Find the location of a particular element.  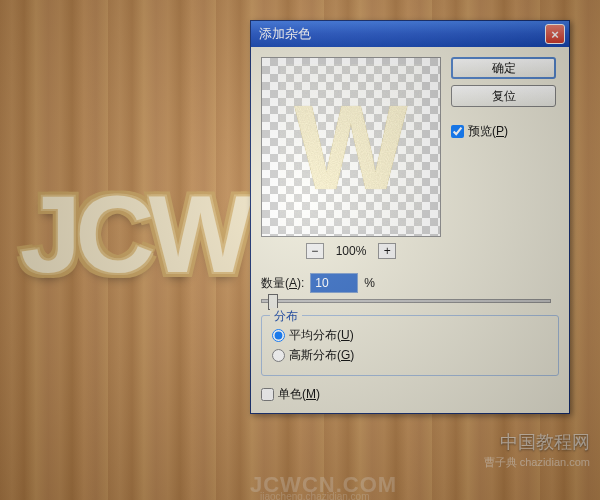

reset-button-label: 复位 is located at coordinates (504, 96).